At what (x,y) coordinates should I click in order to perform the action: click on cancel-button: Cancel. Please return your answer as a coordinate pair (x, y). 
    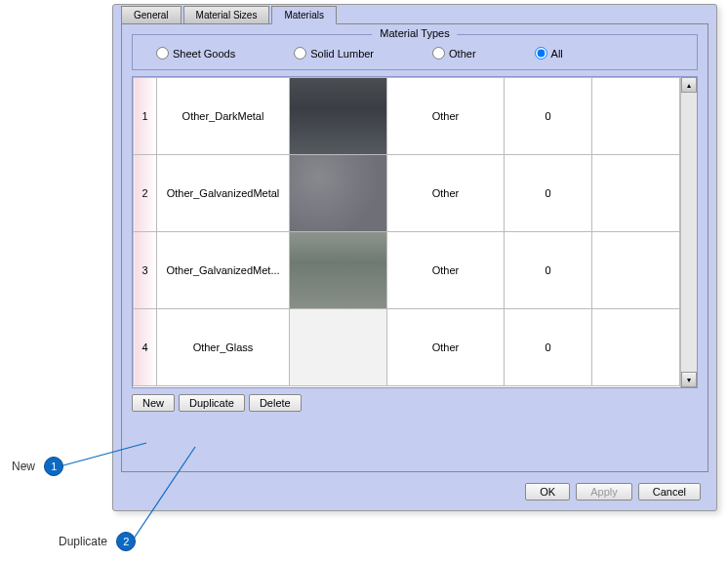
    Looking at the image, I should click on (669, 492).